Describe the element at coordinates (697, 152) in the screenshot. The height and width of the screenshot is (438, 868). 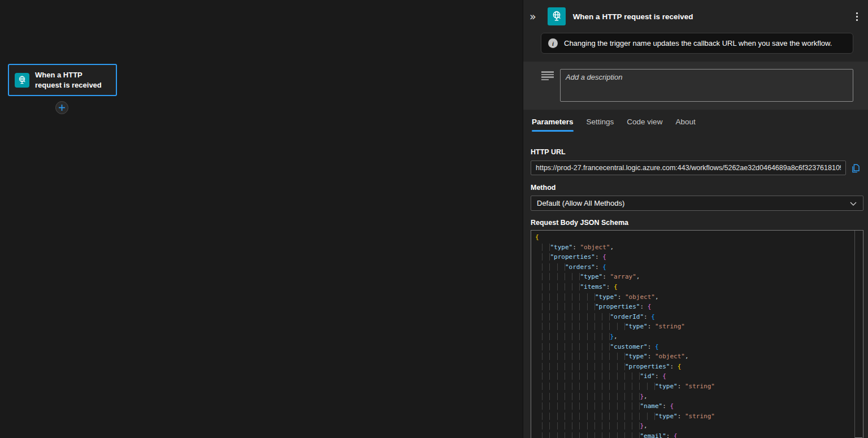
I see `http-url-label: HTTP URL` at that location.